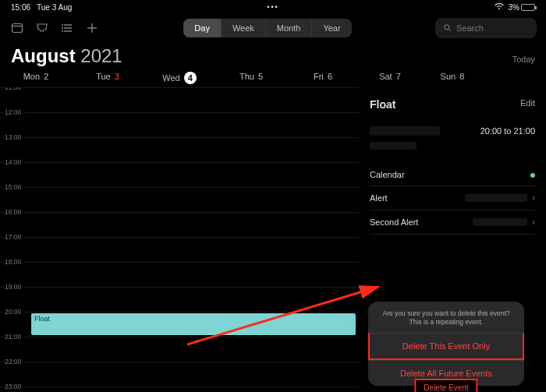 This screenshot has width=546, height=392. I want to click on hour-row: 17:00, so click(179, 249).